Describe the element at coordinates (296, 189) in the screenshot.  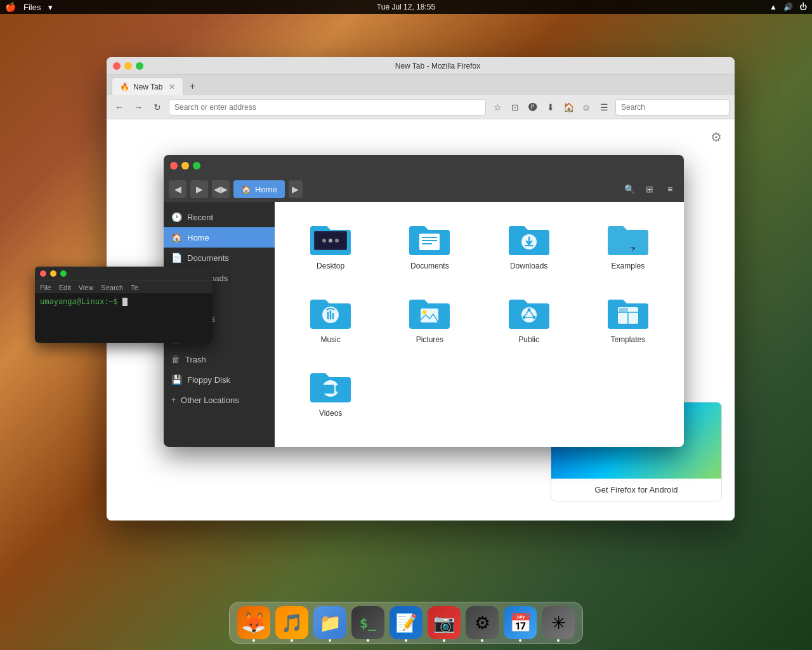
I see `files-path-arrow: ▶` at that location.